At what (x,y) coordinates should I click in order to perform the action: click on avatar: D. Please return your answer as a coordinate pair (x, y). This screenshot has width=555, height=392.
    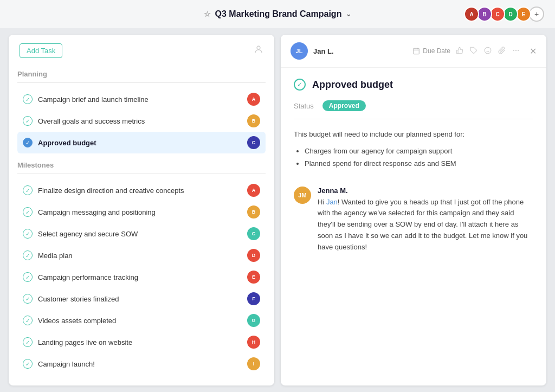
    Looking at the image, I should click on (511, 14).